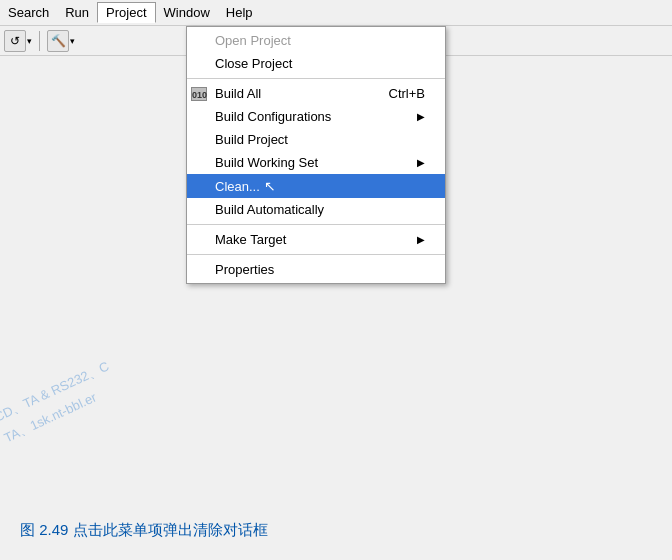 The width and height of the screenshot is (672, 560). What do you see at coordinates (316, 210) in the screenshot?
I see `menu-item-build-automatically: Build Automatically` at bounding box center [316, 210].